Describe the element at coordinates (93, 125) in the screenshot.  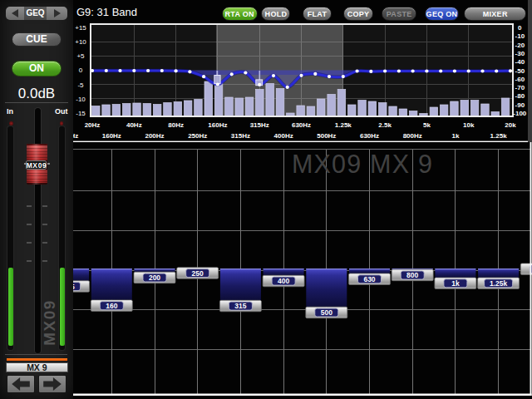
I see `svg-text: 20Hz` at that location.